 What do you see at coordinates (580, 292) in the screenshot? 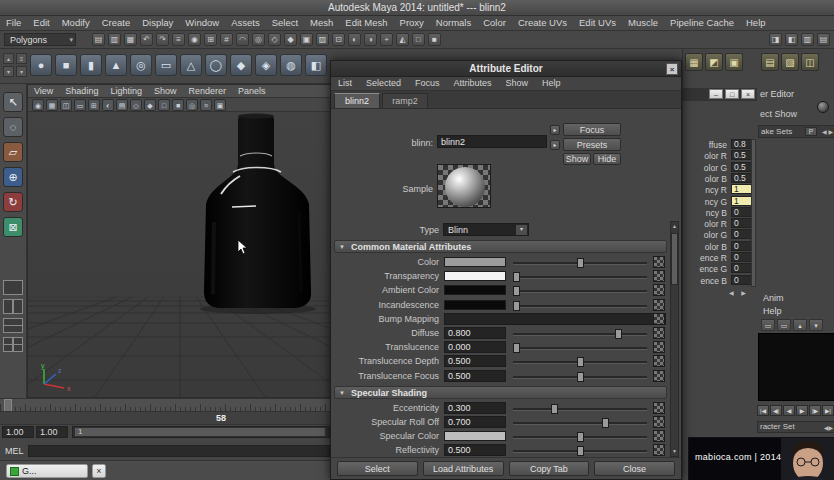
I see `slider-track-ambient-color` at bounding box center [580, 292].